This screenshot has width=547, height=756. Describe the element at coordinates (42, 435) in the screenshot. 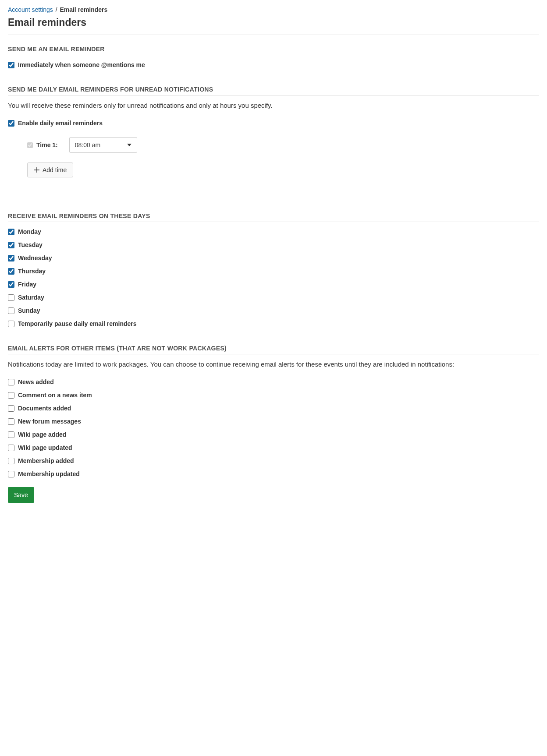

I see `alert-label: Wiki page added` at that location.